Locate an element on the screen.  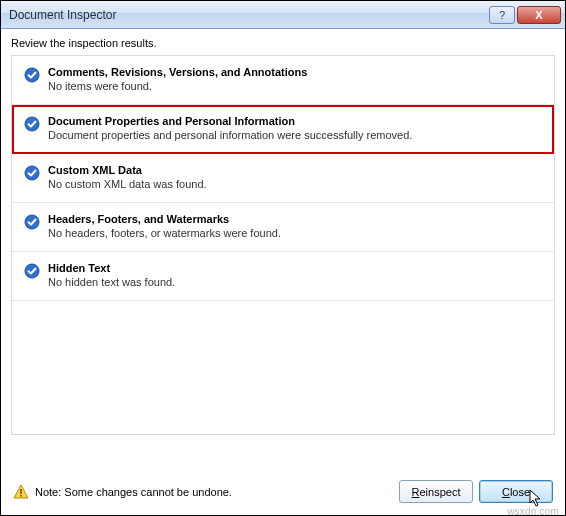
result-description: Document properties and personal informa… is located at coordinates (295, 135).